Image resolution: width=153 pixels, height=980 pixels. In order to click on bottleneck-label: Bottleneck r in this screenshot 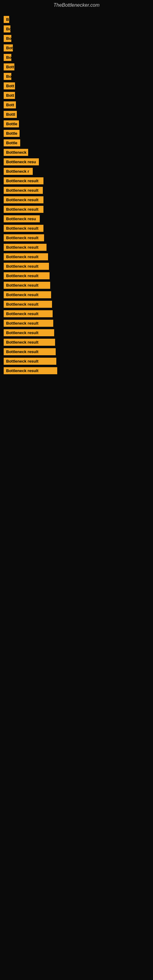, I will do `click(18, 171)`.